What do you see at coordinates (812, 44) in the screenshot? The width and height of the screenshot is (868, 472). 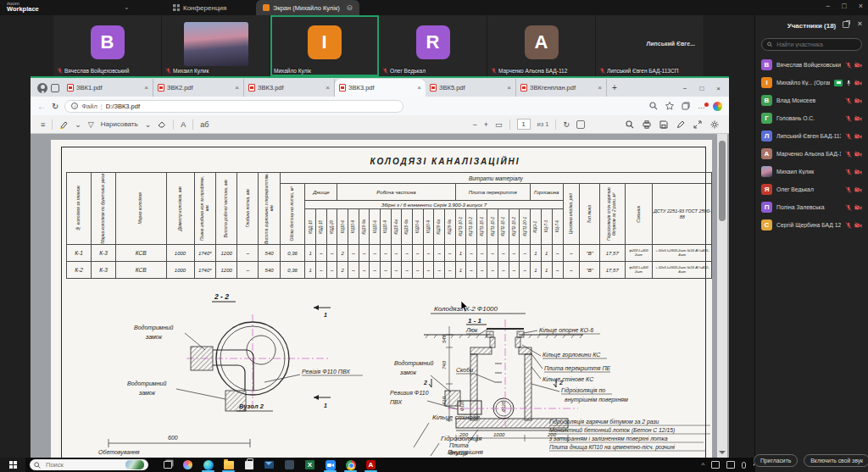 I see `participant-search` at bounding box center [812, 44].